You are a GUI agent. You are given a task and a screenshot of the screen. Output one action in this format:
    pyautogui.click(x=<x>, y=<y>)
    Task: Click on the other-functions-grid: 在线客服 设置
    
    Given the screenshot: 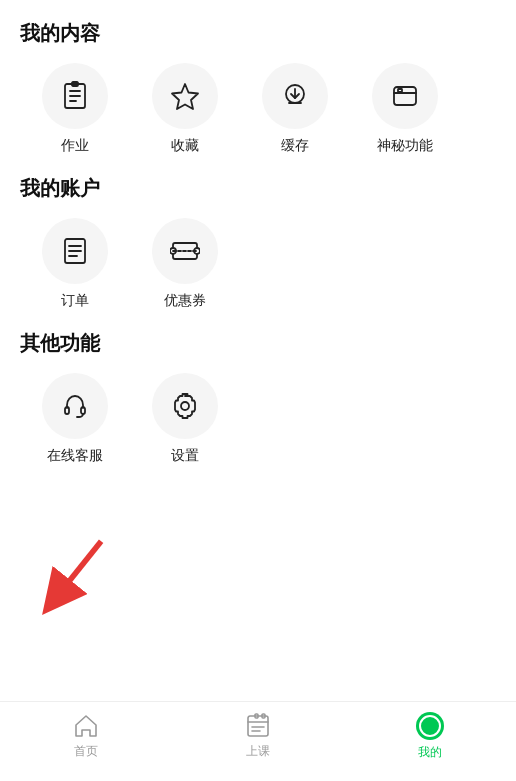 What is the action you would take?
    pyautogui.click(x=258, y=419)
    